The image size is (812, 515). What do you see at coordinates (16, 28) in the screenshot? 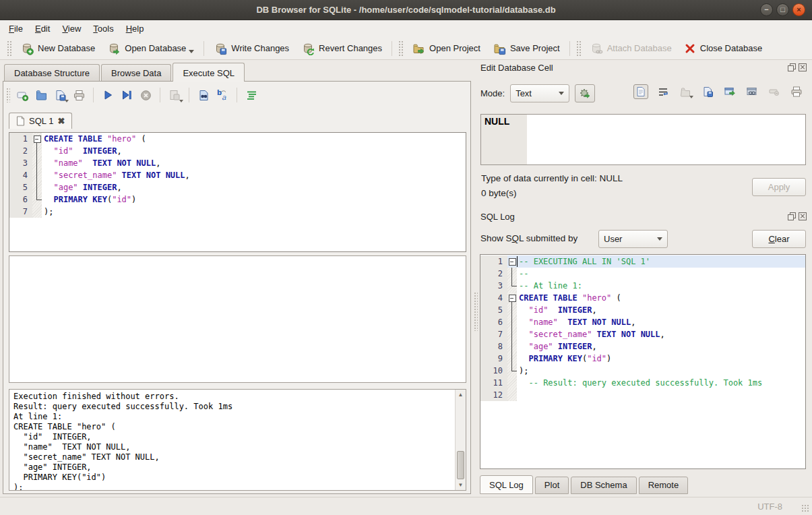
I see `menu-file: File` at bounding box center [16, 28].